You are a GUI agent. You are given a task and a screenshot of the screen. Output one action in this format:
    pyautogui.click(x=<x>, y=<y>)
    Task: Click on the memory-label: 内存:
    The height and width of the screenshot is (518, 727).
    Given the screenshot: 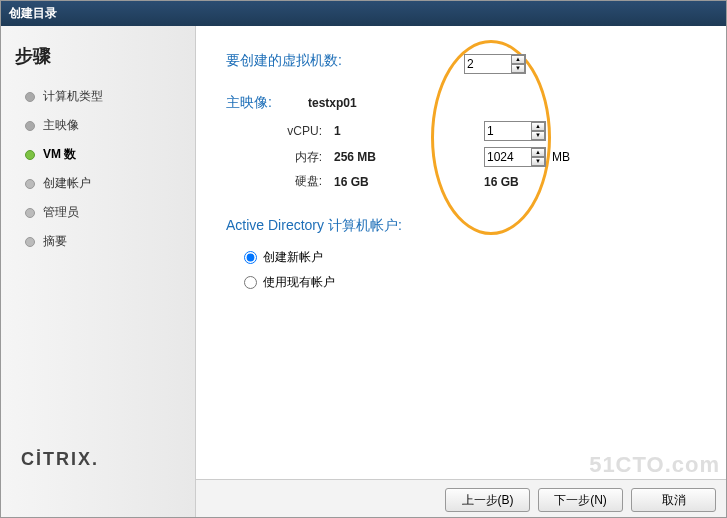 What is the action you would take?
    pyautogui.click(x=289, y=158)
    